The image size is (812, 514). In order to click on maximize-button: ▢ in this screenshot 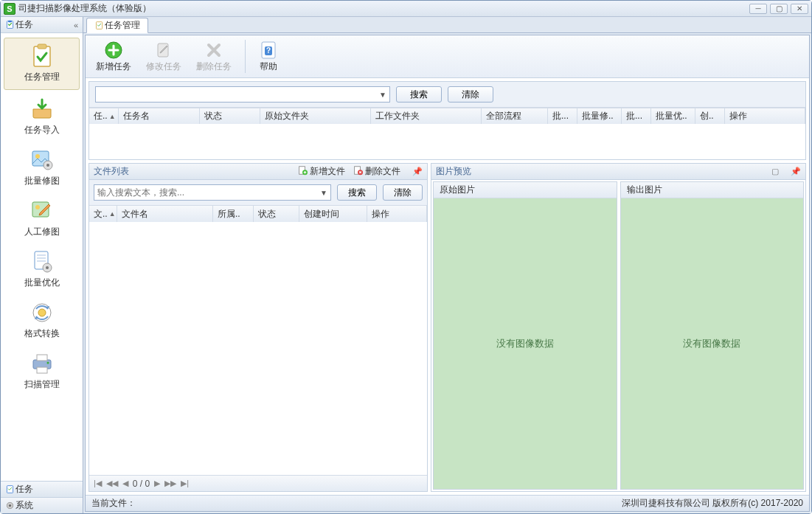, I will do `click(779, 9)`.